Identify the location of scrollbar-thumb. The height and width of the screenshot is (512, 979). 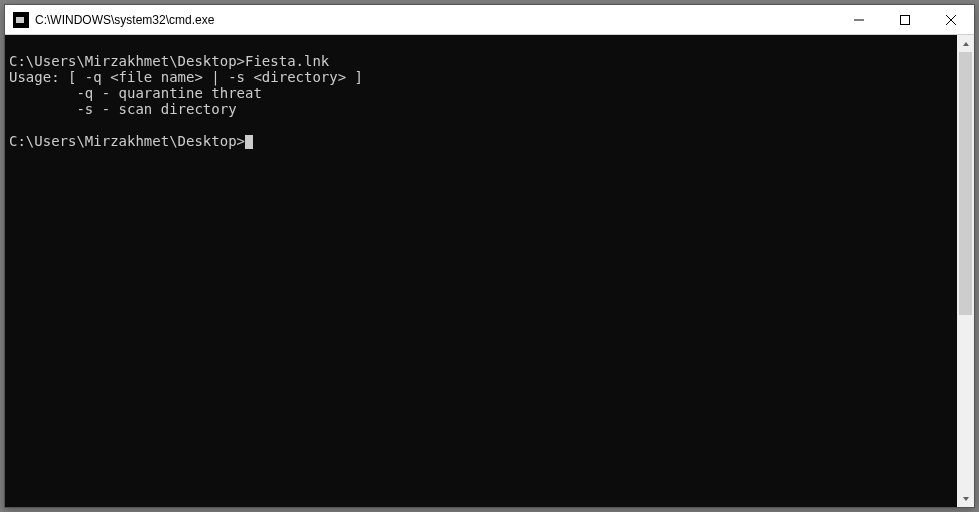
(966, 184).